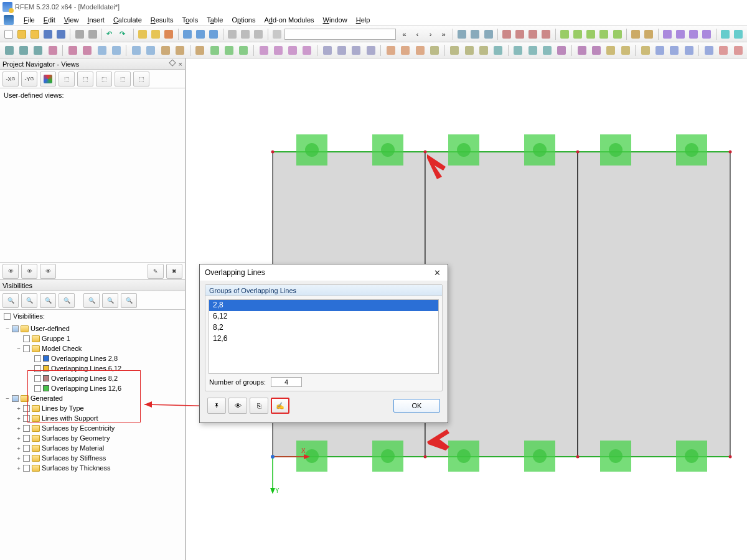 The width and height of the screenshot is (747, 560). Describe the element at coordinates (215, 20) in the screenshot. I see `menu-table: Table` at that location.